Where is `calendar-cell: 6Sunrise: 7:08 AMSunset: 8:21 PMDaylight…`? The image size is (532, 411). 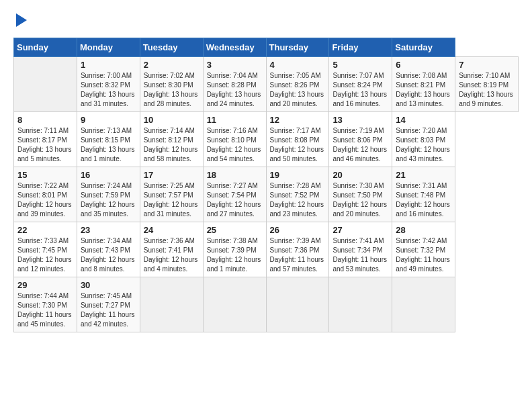
calendar-cell: 6Sunrise: 7:08 AMSunset: 8:21 PMDaylight… is located at coordinates (424, 85).